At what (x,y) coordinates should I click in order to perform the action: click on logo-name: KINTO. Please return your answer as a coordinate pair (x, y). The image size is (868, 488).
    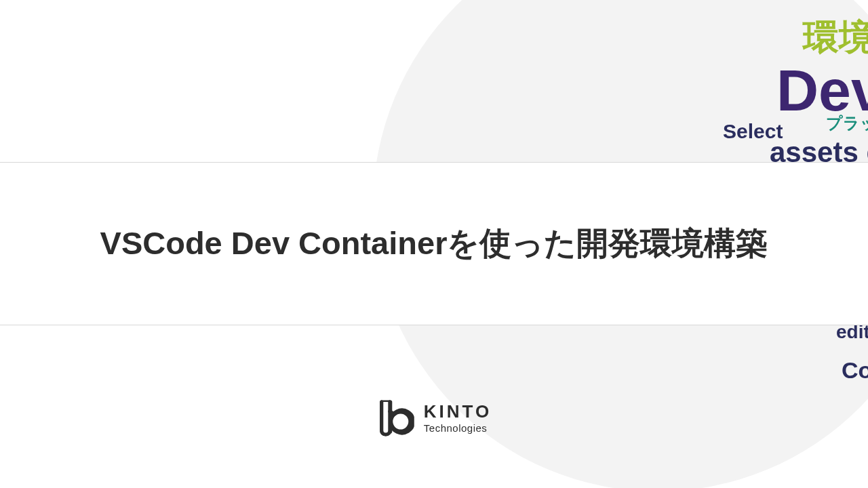
    Looking at the image, I should click on (458, 412).